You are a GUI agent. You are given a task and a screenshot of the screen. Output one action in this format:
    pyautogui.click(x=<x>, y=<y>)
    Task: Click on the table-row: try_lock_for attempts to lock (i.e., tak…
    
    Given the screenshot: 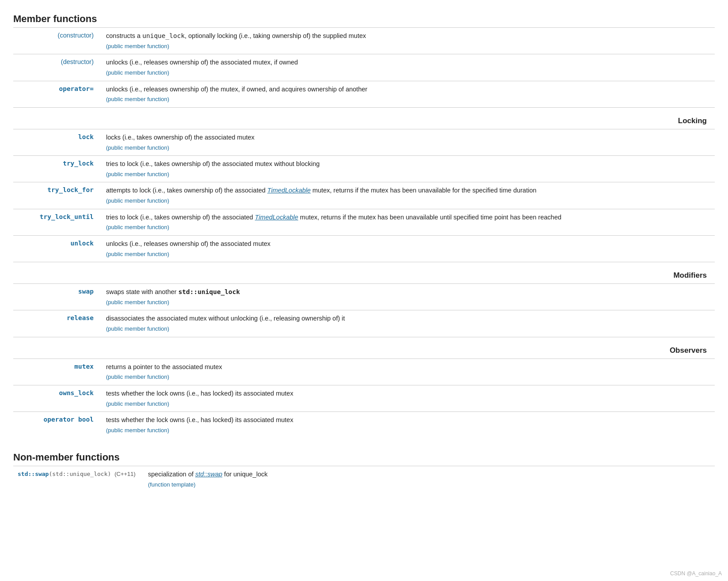 What is the action you would take?
    pyautogui.click(x=364, y=196)
    